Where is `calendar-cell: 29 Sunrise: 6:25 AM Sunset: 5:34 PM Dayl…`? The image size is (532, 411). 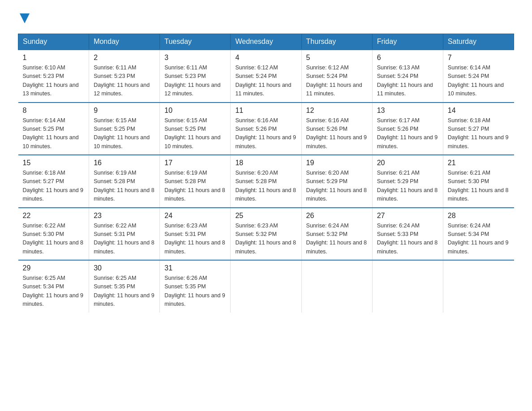 calendar-cell: 29 Sunrise: 6:25 AM Sunset: 5:34 PM Dayl… is located at coordinates (54, 287).